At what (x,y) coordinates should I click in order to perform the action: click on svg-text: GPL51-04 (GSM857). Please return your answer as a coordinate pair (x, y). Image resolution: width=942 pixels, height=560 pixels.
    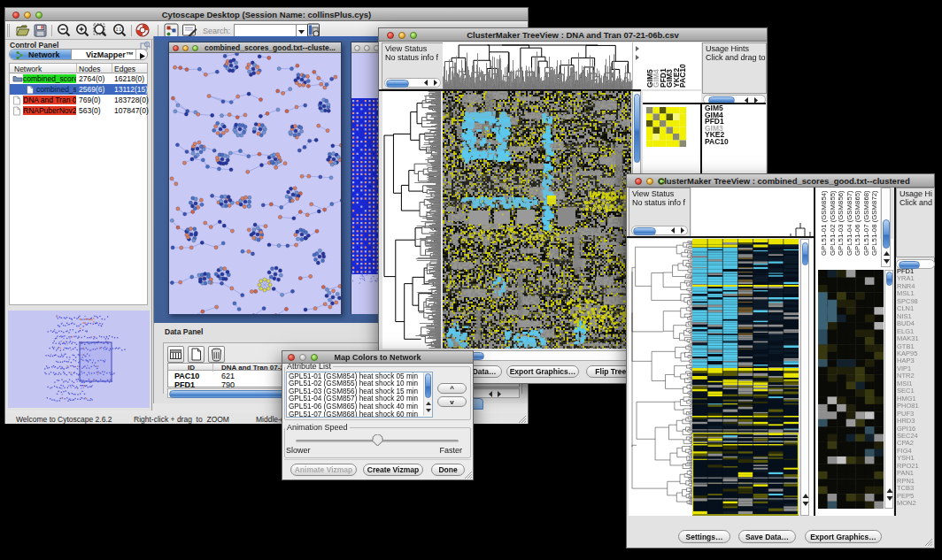
    Looking at the image, I should click on (850, 223).